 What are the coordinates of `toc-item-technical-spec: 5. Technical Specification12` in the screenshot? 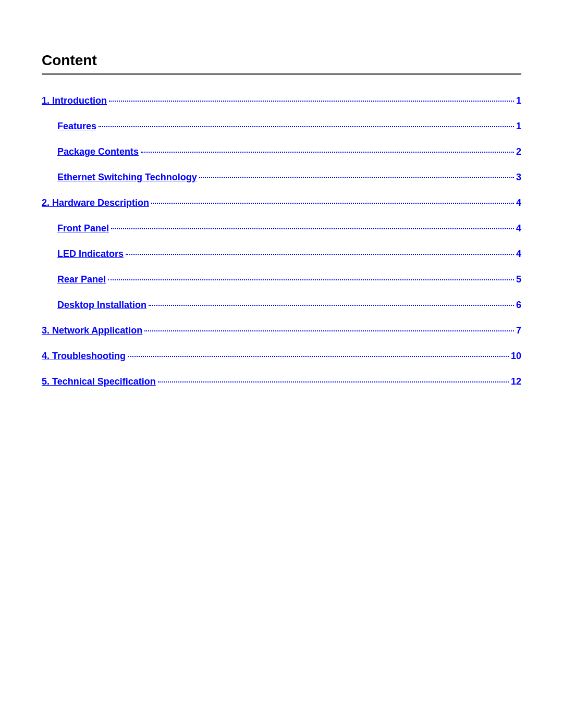 It's located at (282, 381).